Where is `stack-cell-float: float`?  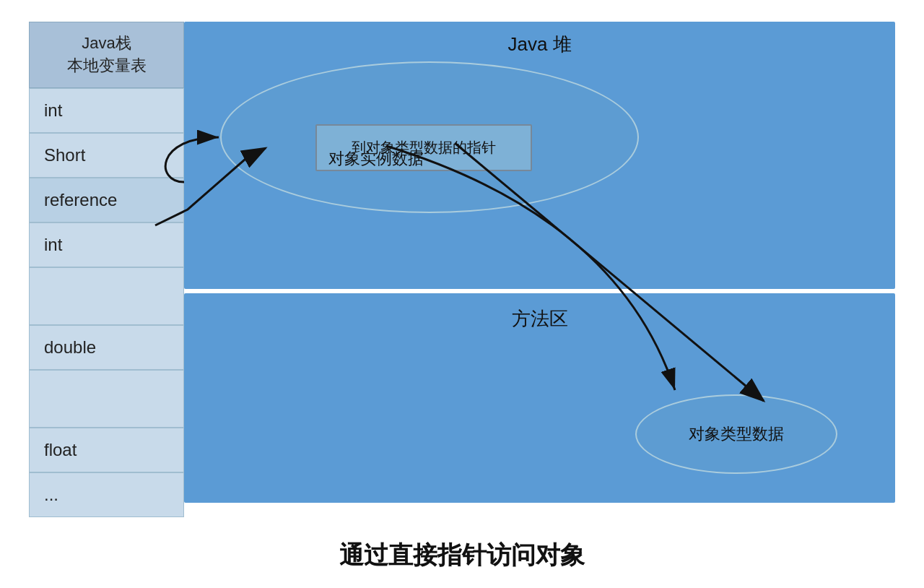 stack-cell-float: float is located at coordinates (107, 450).